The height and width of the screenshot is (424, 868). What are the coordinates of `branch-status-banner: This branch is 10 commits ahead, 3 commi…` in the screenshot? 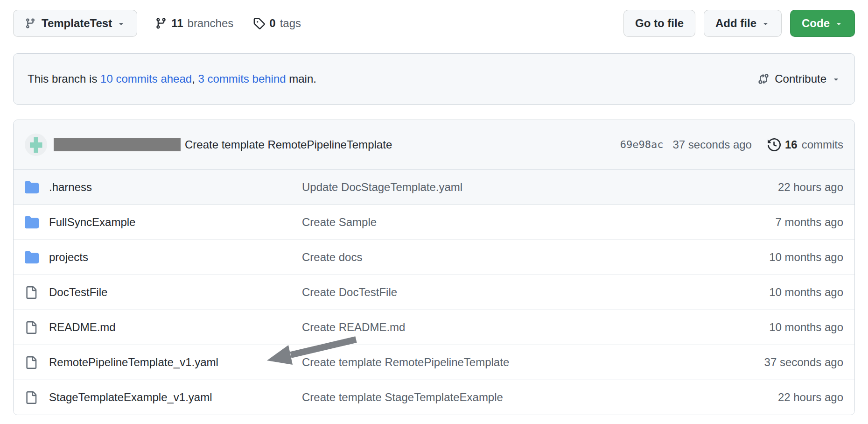 It's located at (434, 79).